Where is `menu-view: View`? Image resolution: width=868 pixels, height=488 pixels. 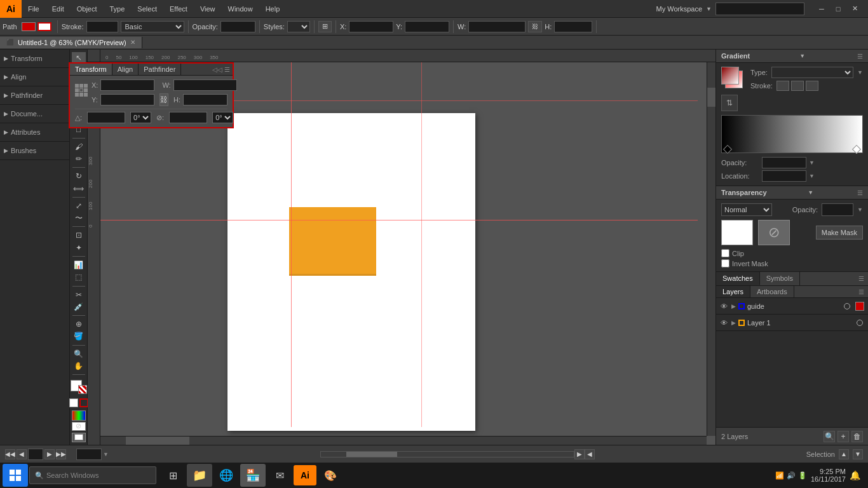
menu-view: View is located at coordinates (208, 9).